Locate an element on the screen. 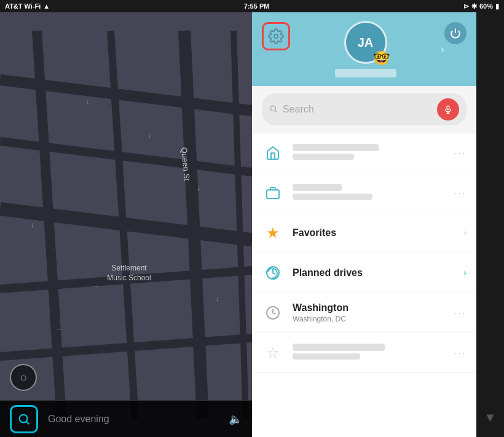  washington-icon is located at coordinates (273, 313).